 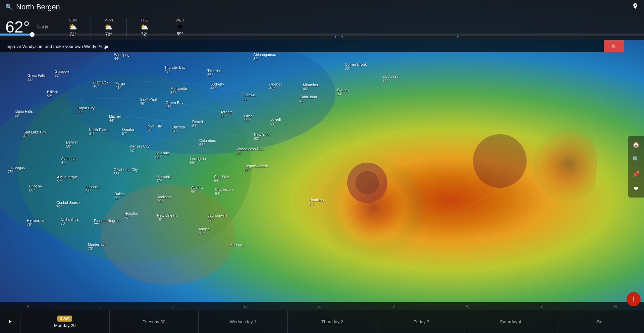 What do you see at coordinates (38, 7) in the screenshot?
I see `location-name: North Bergen` at bounding box center [38, 7].